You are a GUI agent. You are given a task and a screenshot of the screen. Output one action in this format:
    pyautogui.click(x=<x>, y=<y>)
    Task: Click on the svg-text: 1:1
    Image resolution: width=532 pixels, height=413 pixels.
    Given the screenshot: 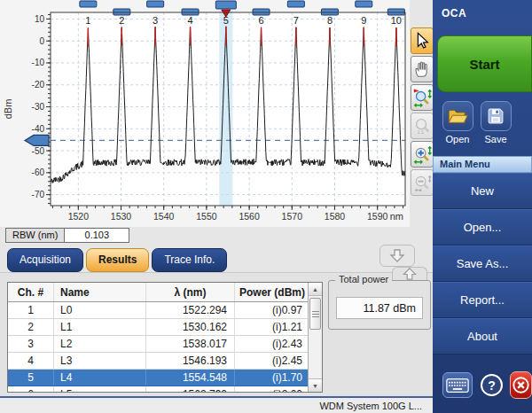 What is the action you would take?
    pyautogui.click(x=421, y=132)
    